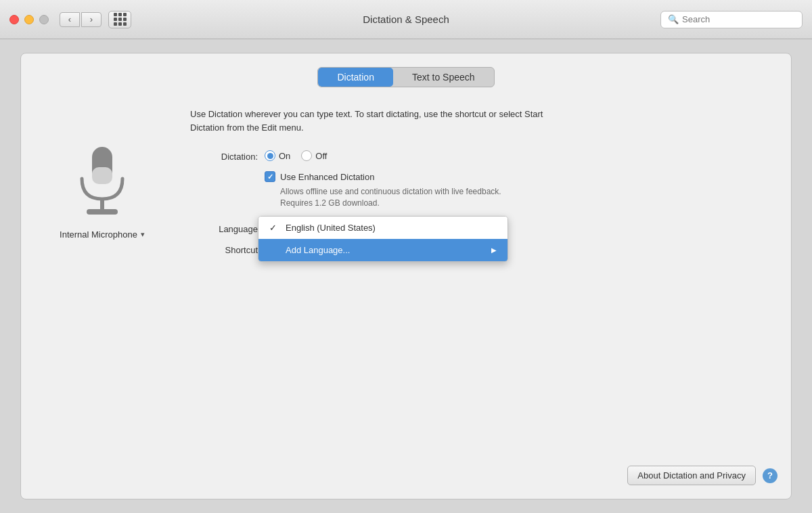 The image size is (812, 513). I want to click on about-privacy-button: About Dictation and Privacy, so click(692, 475).